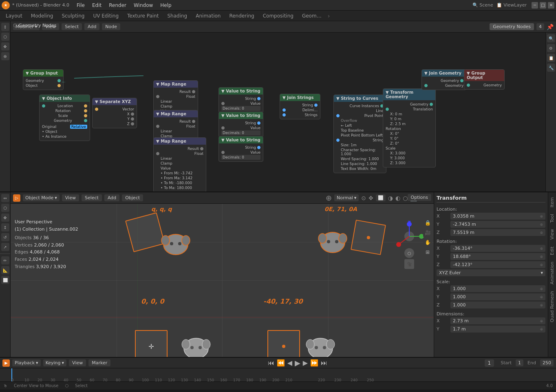 This screenshot has width=556, height=392. Describe the element at coordinates (498, 321) in the screenshot. I see `dim-x-value: 2.73 m ⊕` at that location.